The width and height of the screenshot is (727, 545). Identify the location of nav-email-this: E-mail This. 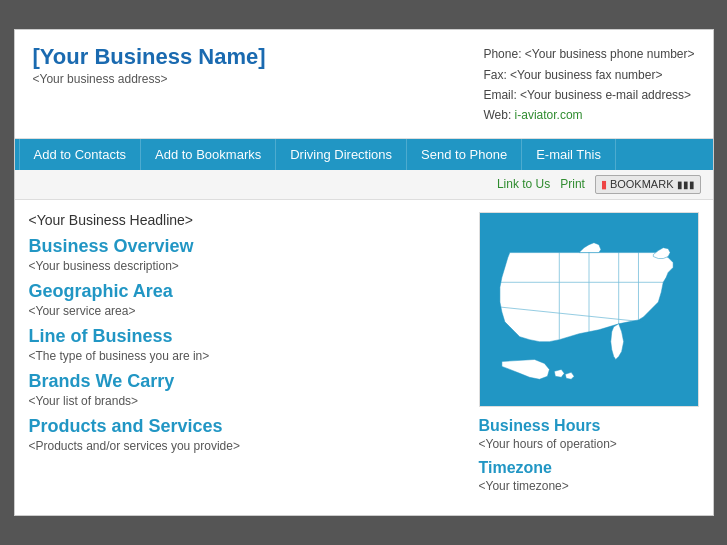
(569, 154).